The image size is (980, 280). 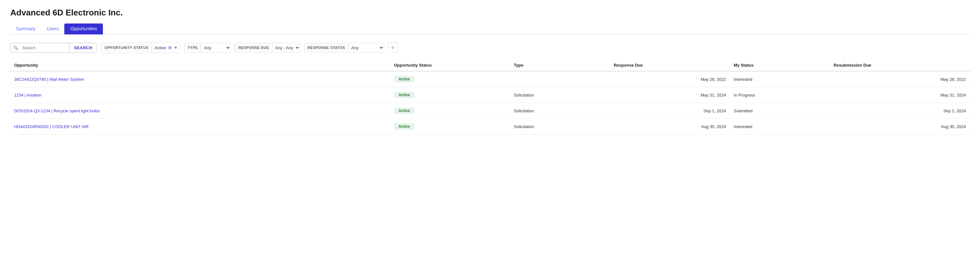 What do you see at coordinates (267, 48) in the screenshot?
I see `response-due-filter: RESPONSE DUE Any - Any` at bounding box center [267, 48].